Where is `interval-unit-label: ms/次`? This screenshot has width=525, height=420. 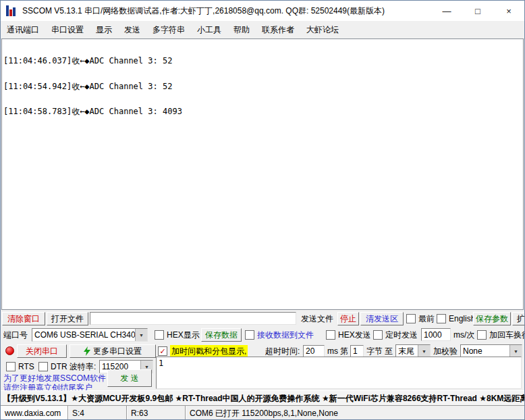
interval-unit-label: ms/次 is located at coordinates (464, 335).